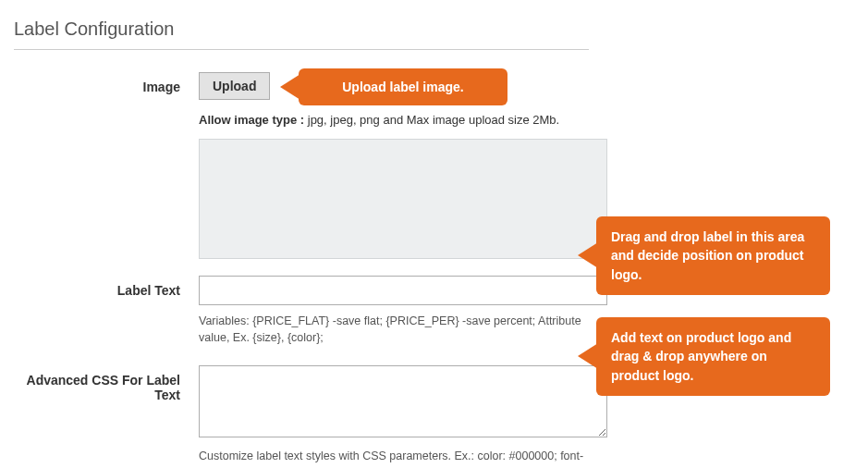 The image size is (868, 468). Describe the element at coordinates (434, 120) in the screenshot. I see `image-hint-value: jpg, jpeg, png and Max image upload size…` at that location.